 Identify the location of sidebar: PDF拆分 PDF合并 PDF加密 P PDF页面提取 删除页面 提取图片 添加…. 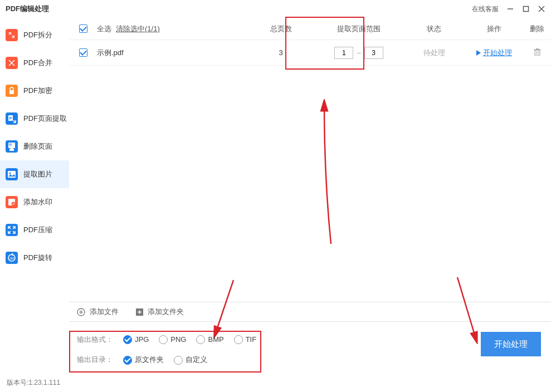
(35, 196).